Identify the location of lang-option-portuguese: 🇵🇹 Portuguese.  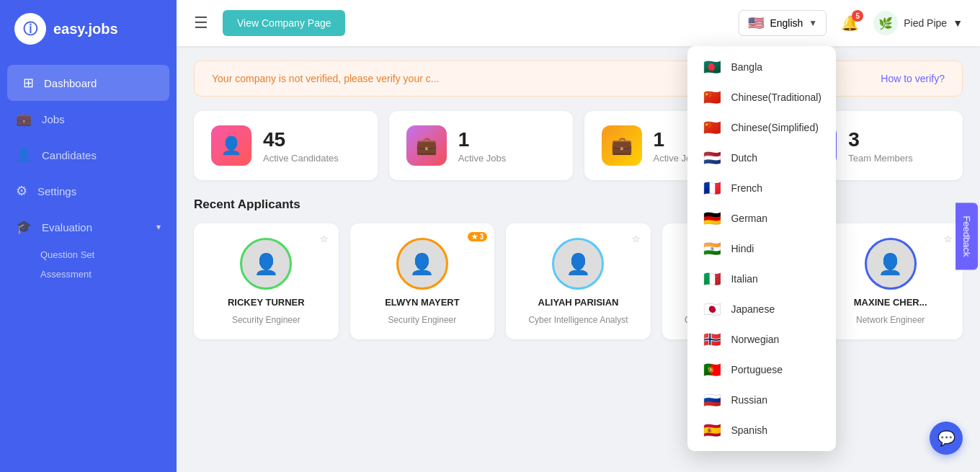
(762, 370).